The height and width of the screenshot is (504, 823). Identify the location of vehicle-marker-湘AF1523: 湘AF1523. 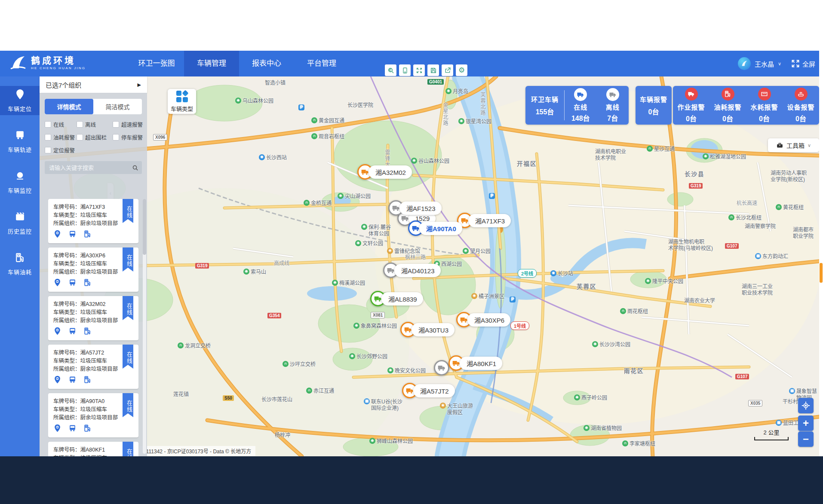
(415, 208).